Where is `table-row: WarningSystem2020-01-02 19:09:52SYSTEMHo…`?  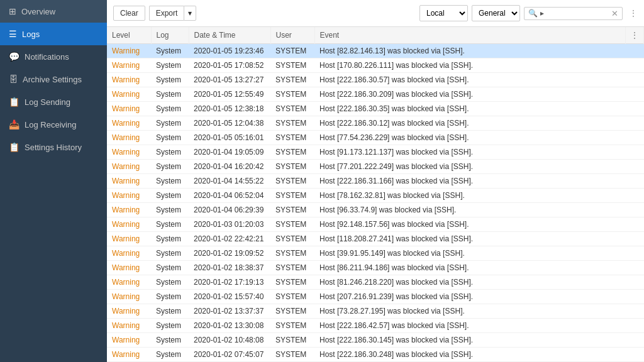
table-row: WarningSystem2020-01-02 19:09:52SYSTEMHo… is located at coordinates (375, 254).